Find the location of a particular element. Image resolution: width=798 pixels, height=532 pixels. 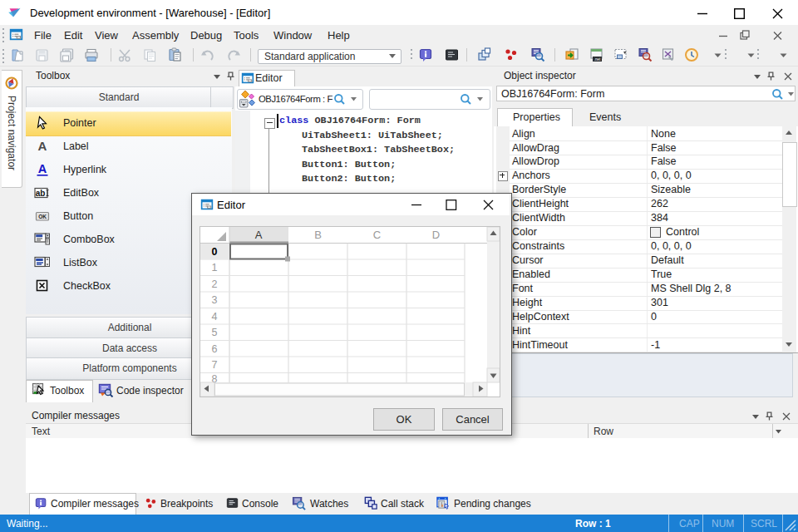

svg-text: D is located at coordinates (436, 234).